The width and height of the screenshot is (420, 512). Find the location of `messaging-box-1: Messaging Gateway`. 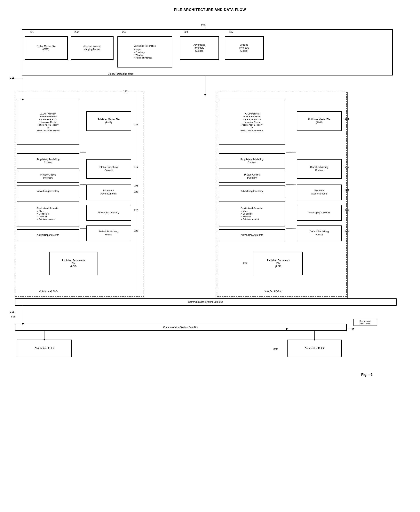

messaging-box-1: Messaging Gateway is located at coordinates (109, 213).